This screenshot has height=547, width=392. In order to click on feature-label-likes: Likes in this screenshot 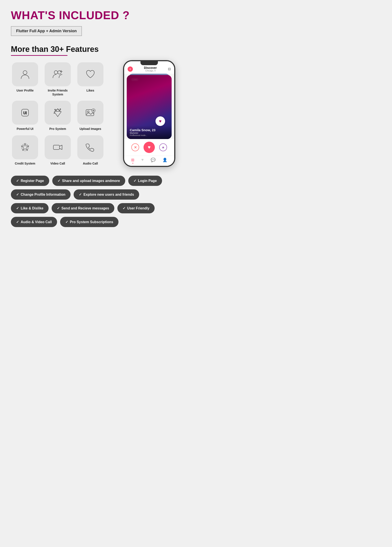, I will do `click(90, 90)`.